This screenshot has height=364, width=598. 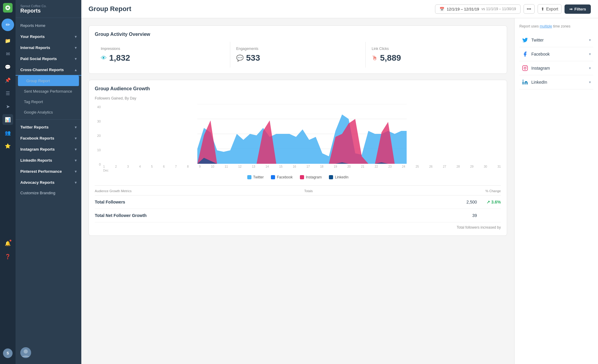 What do you see at coordinates (546, 26) in the screenshot?
I see `timezone-link: multiple` at bounding box center [546, 26].